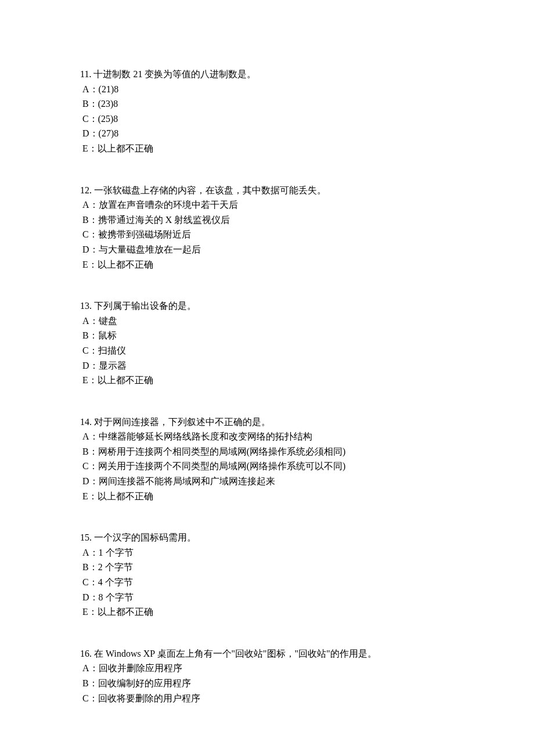  What do you see at coordinates (275, 668) in the screenshot?
I see `answer-option: A：回收并删除应用程序` at bounding box center [275, 668].